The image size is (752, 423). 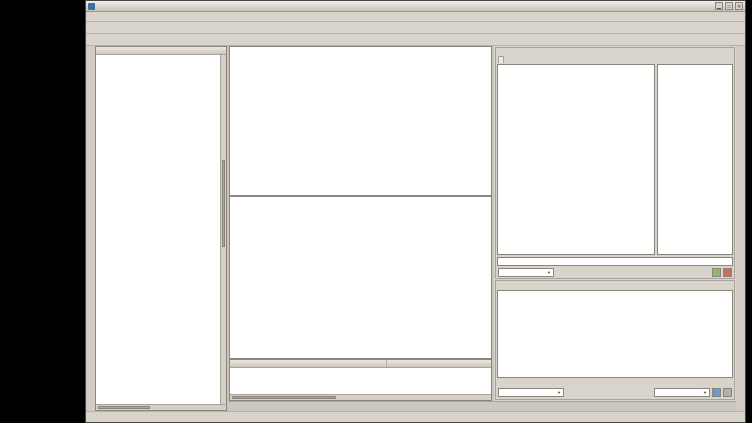 I want to click on tree-column-header, so click(x=161, y=51).